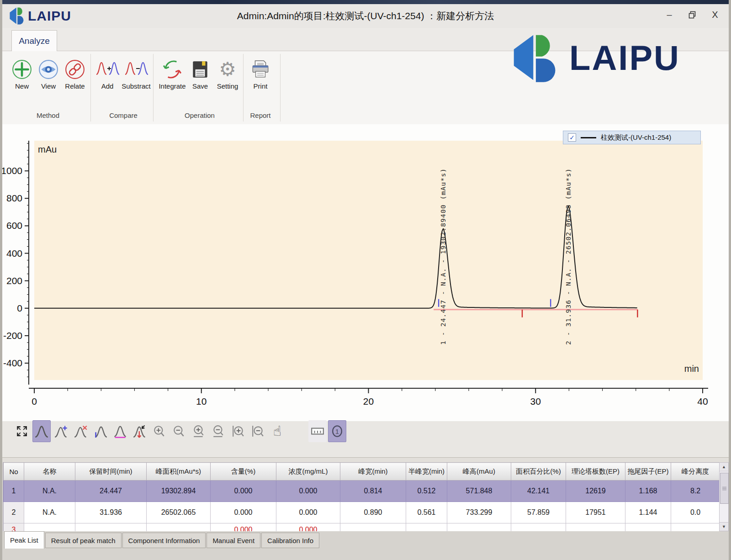 This screenshot has width=731, height=560. I want to click on svg-text: 1, so click(337, 431).